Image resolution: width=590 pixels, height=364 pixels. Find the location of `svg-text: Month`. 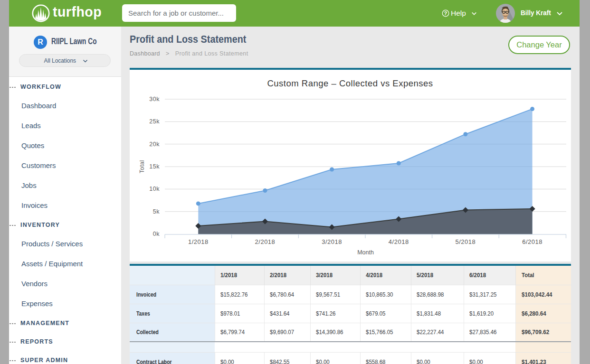

svg-text: Month is located at coordinates (366, 252).